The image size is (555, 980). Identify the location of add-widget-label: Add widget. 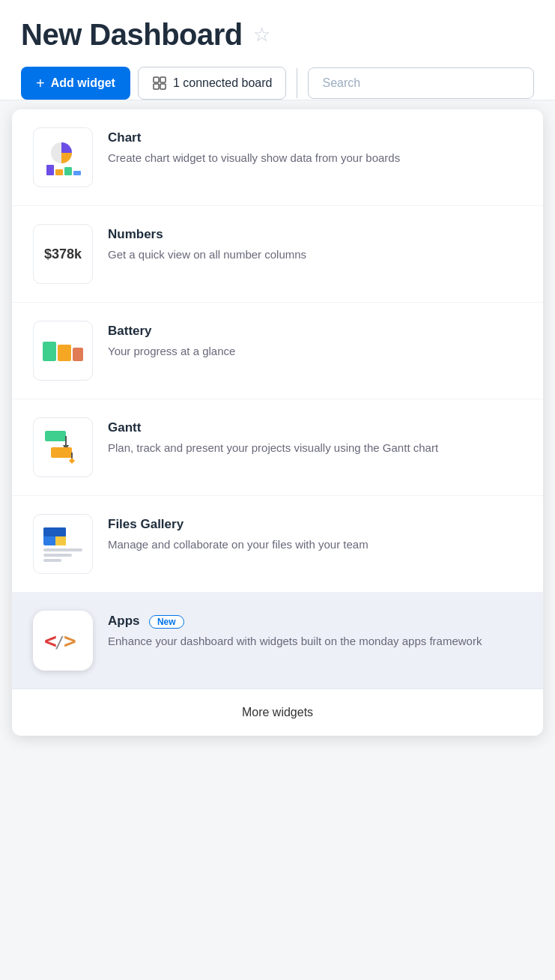
(83, 83).